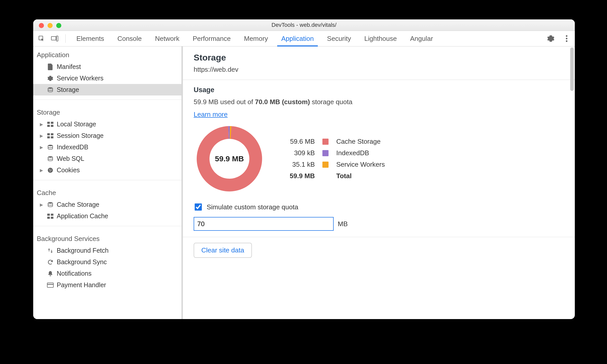  I want to click on sidebar-item-cache-storage: ▸Cache Storage, so click(107, 205).